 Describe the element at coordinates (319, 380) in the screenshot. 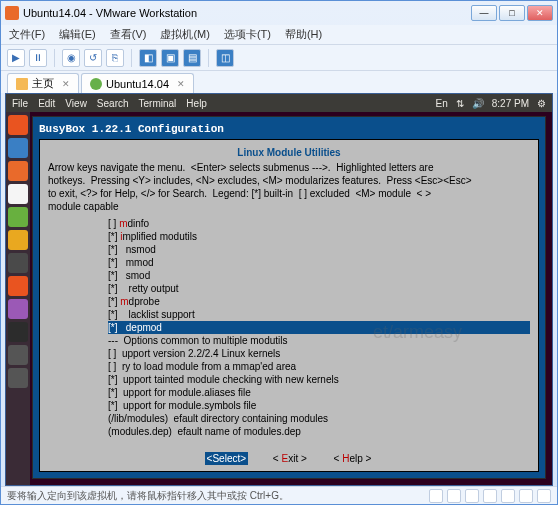

I see `config-item: [*] upport tainted module checking with …` at that location.